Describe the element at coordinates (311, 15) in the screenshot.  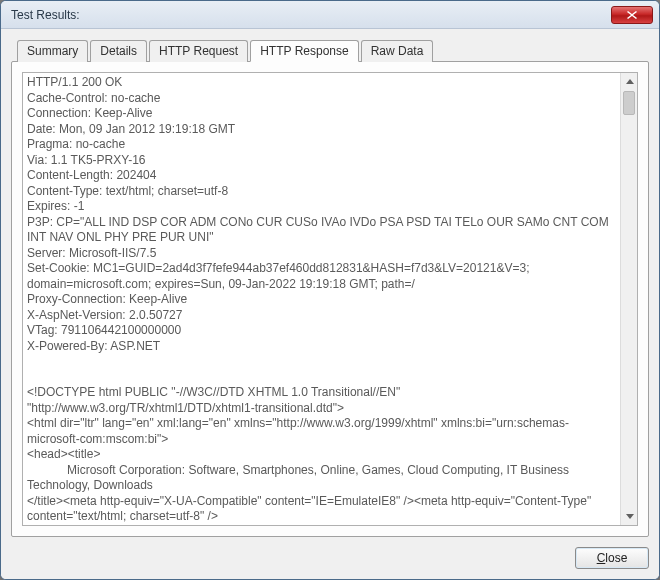
I see `window-title: Test Results:` at that location.